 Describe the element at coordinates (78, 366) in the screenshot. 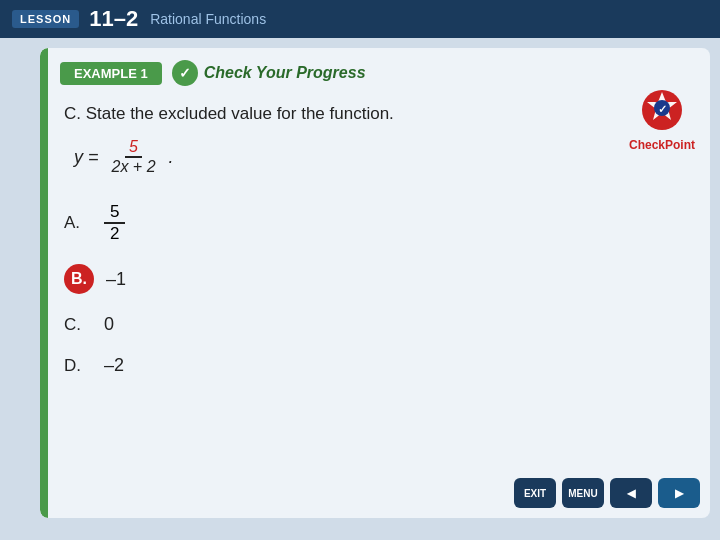

I see `option-d-label: D.` at that location.